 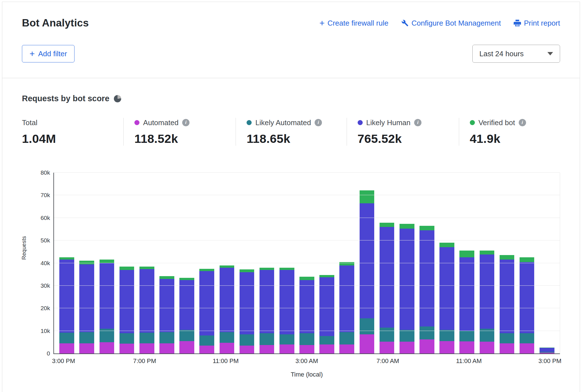 I want to click on print-report-link: Print report, so click(x=537, y=23).